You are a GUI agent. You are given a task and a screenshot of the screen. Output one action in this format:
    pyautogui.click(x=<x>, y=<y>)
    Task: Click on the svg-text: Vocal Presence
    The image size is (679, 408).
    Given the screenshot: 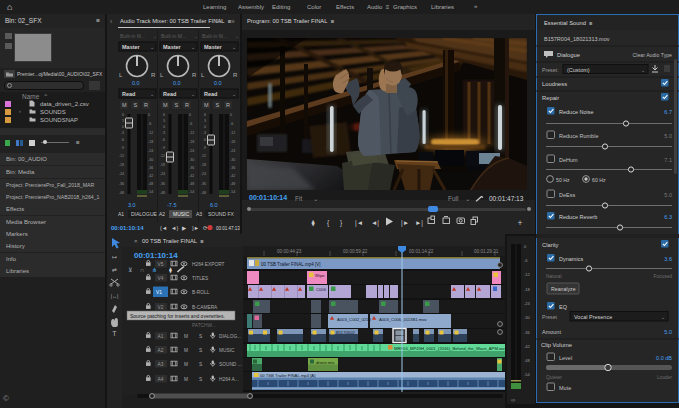 What is the action you would take?
    pyautogui.click(x=593, y=317)
    